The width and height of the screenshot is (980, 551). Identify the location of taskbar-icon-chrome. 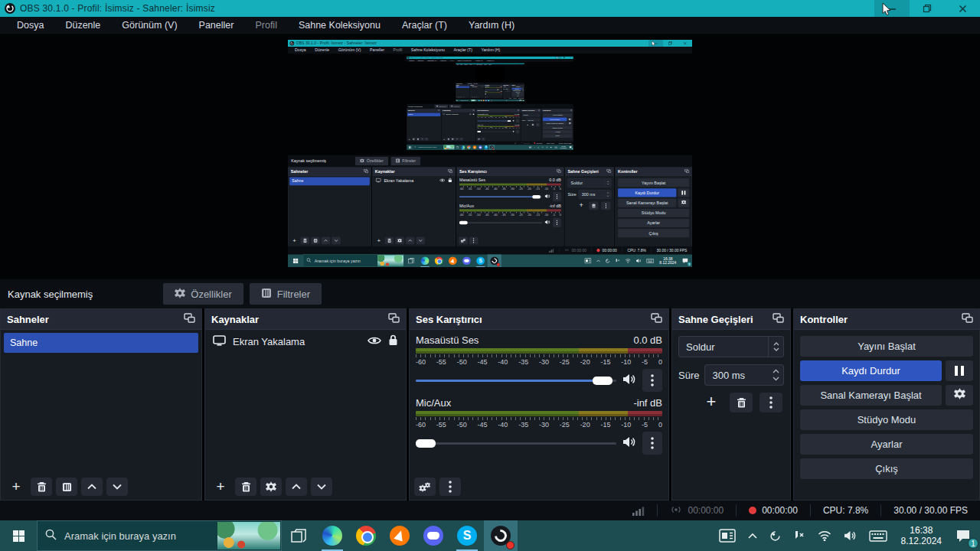
(366, 536).